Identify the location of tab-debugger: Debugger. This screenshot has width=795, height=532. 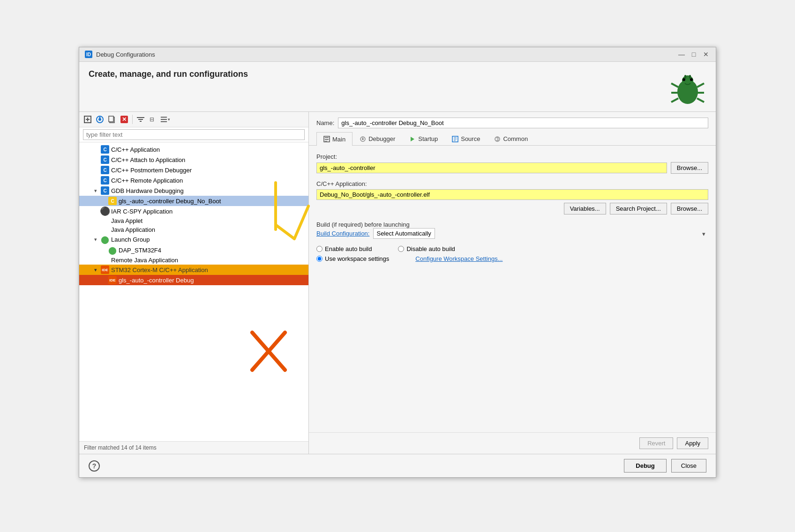
(377, 139).